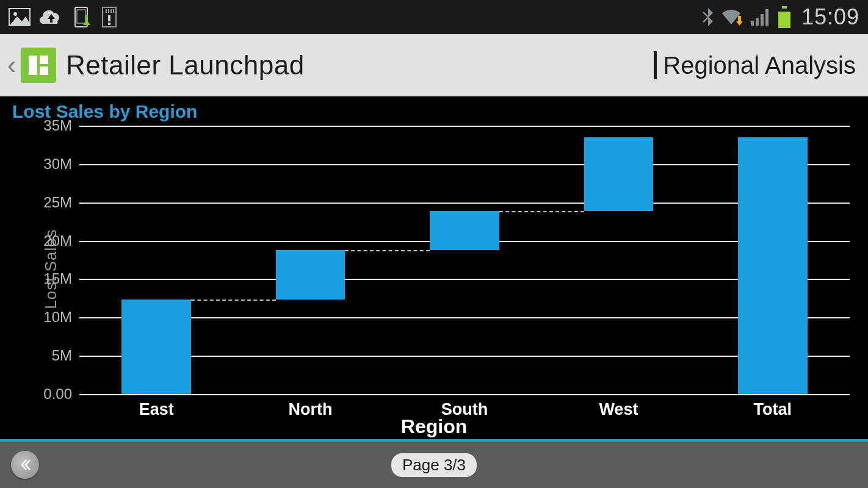 The width and height of the screenshot is (868, 488). I want to click on y-tick-label: 35M, so click(57, 126).